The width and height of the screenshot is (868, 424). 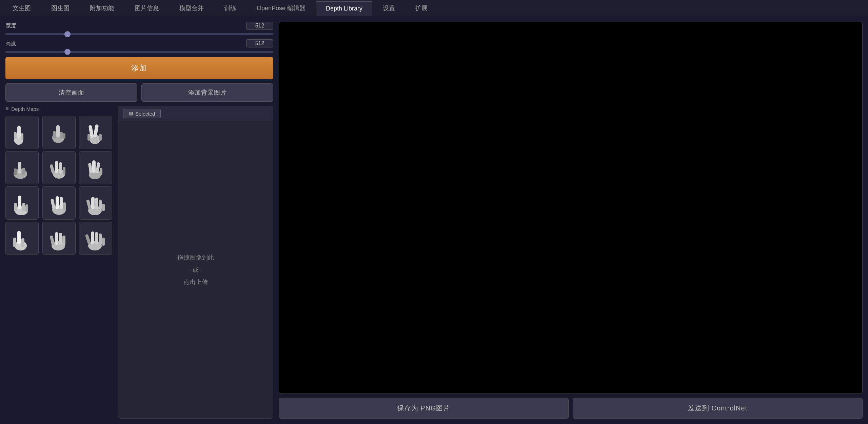 What do you see at coordinates (7, 109) in the screenshot?
I see `menu-icon: ≡` at bounding box center [7, 109].